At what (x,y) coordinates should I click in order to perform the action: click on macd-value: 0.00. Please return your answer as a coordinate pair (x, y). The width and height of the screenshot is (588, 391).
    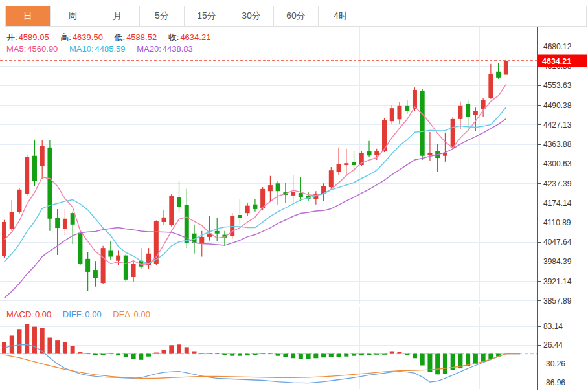
    Looking at the image, I should click on (43, 315).